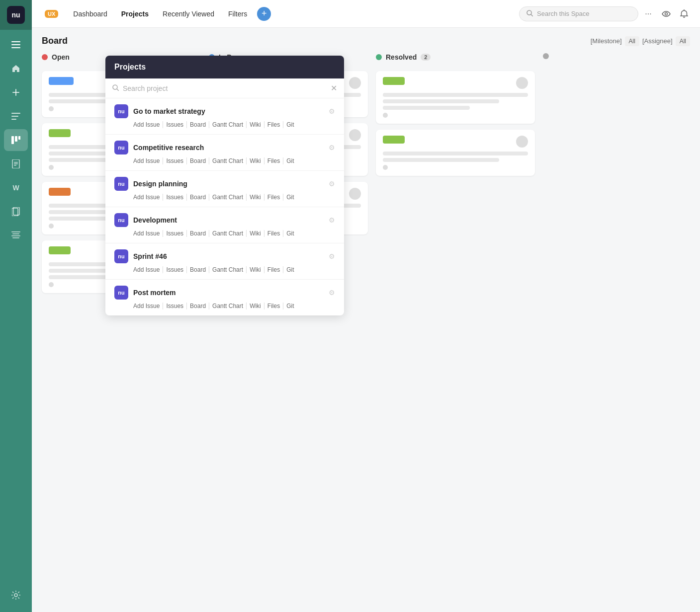  I want to click on projects-search-input, so click(225, 88).